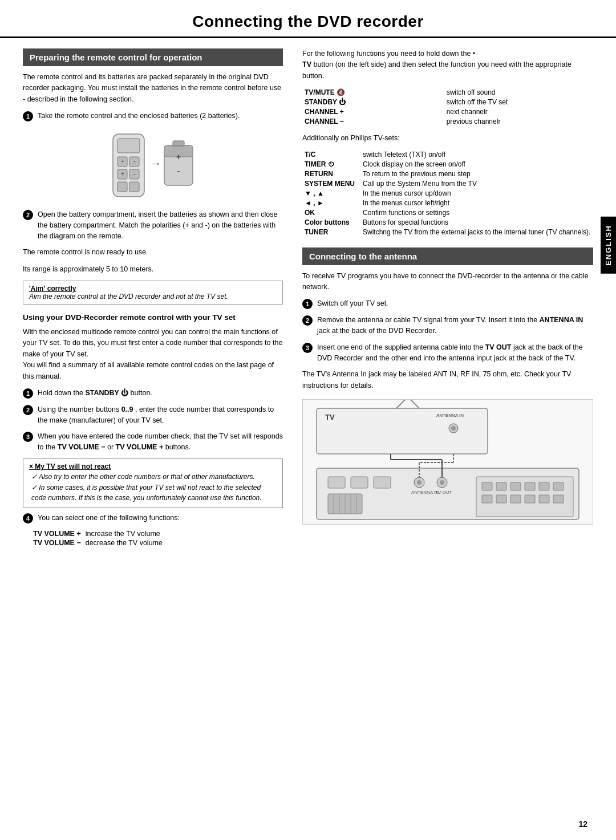  What do you see at coordinates (448, 112) in the screenshot?
I see `func-row-chplus: CHANNEL + next channelr` at bounding box center [448, 112].